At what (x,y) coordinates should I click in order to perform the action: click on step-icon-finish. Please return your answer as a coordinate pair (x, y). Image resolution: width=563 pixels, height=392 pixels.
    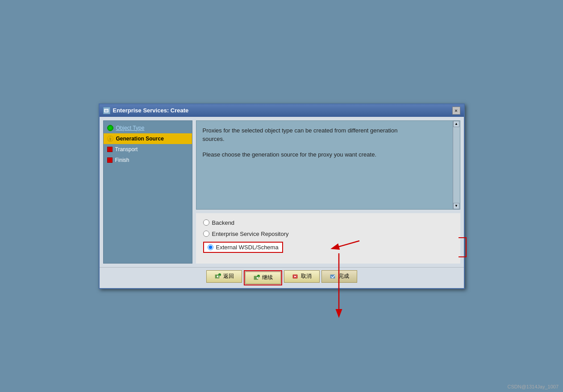
    Looking at the image, I should click on (110, 160).